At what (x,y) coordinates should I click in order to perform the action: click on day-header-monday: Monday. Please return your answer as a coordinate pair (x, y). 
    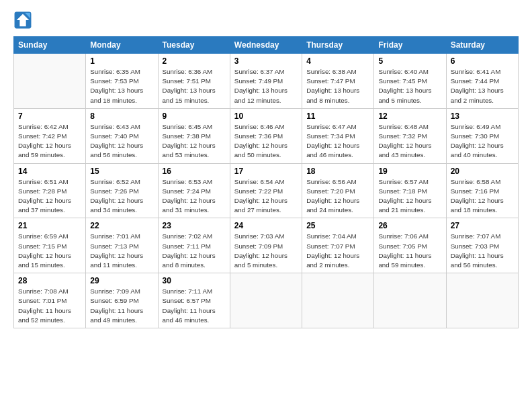
    Looking at the image, I should click on (122, 46).